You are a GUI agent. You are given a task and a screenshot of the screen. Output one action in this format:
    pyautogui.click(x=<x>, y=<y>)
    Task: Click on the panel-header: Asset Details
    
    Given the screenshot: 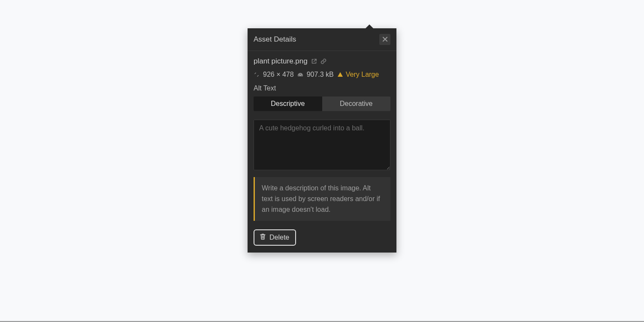 What is the action you would take?
    pyautogui.click(x=322, y=39)
    